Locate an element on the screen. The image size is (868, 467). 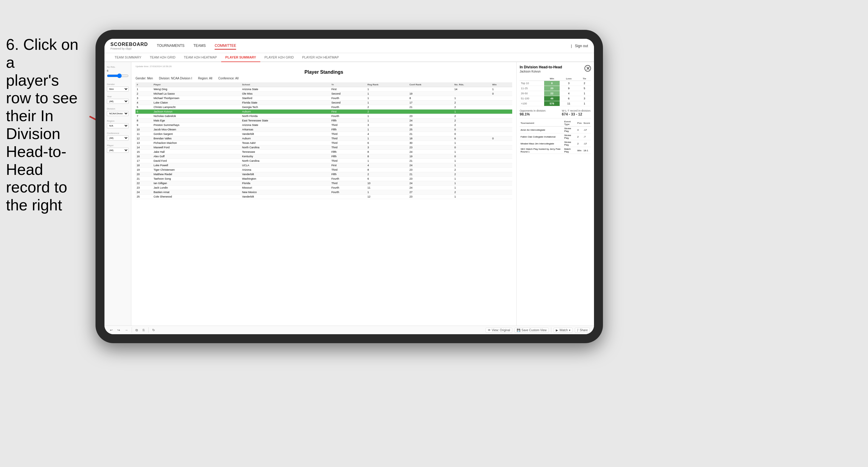
h2h-win: 20 is located at coordinates (552, 88).